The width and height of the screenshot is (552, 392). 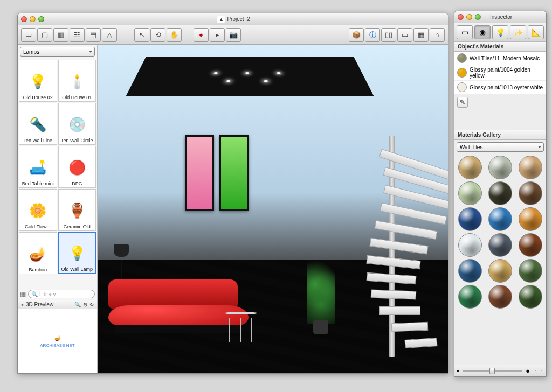 I want to click on slider-thumb, so click(x=492, y=371).